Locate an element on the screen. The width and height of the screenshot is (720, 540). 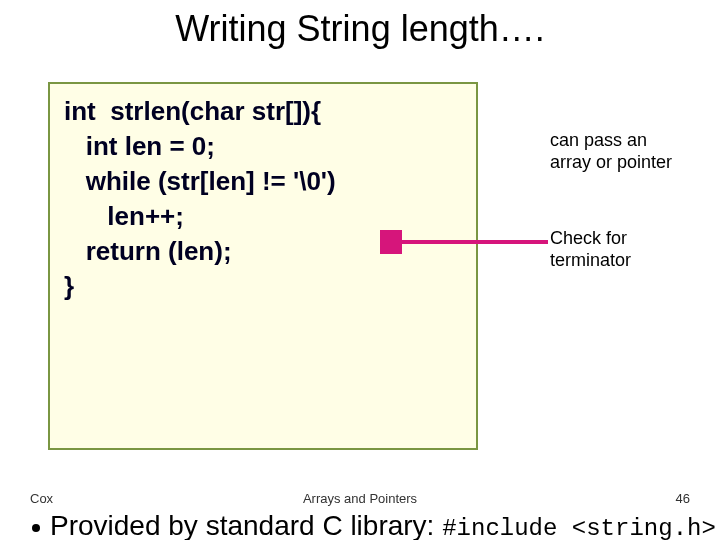
code-line: } is located at coordinates (263, 286).